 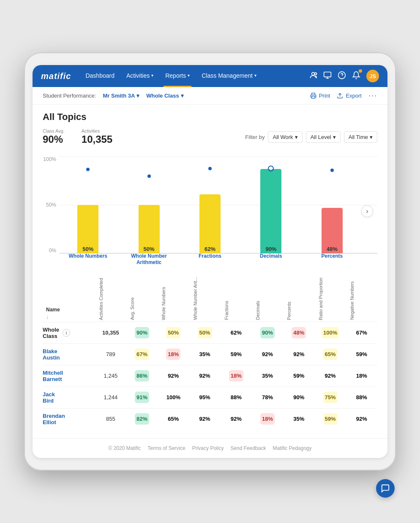 I want to click on print-button: Print, so click(x=320, y=95).